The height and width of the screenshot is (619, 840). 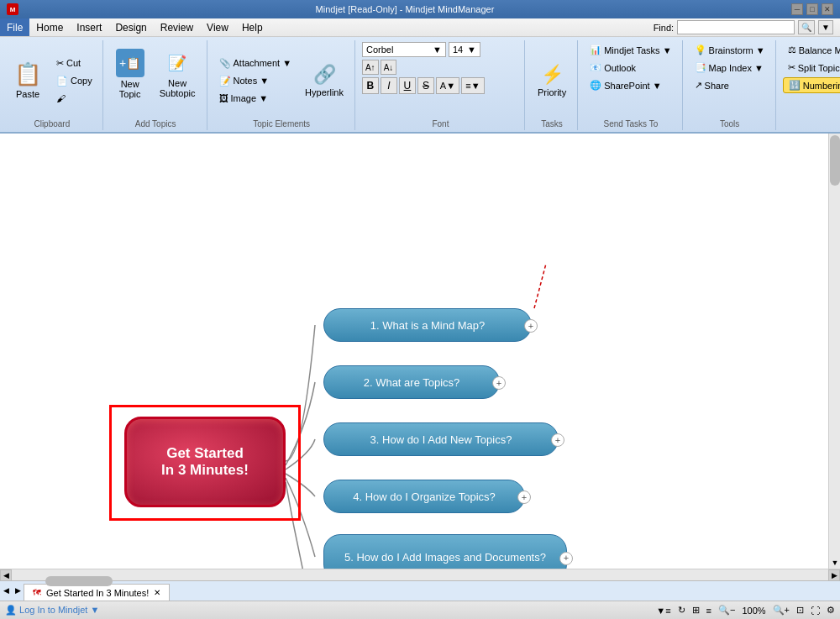 I want to click on topic-elements-label: Topic Elements, so click(x=282, y=124).